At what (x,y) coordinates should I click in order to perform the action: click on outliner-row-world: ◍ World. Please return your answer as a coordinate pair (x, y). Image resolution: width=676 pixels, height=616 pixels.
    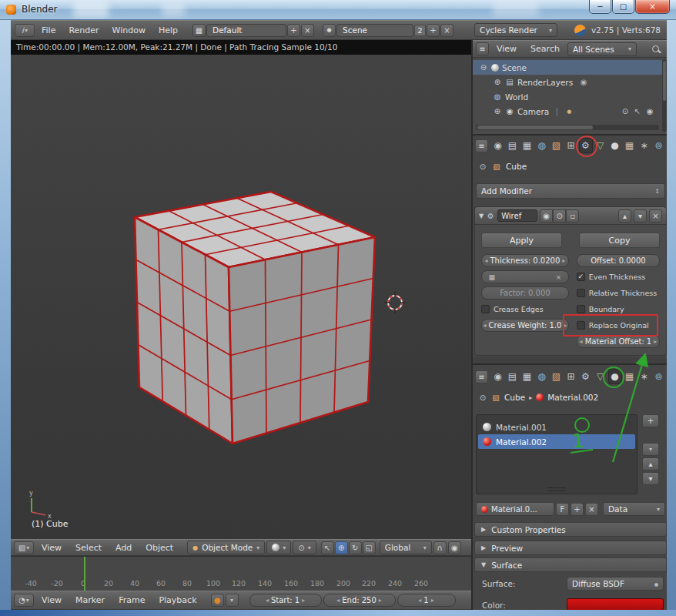
    Looking at the image, I should click on (567, 97).